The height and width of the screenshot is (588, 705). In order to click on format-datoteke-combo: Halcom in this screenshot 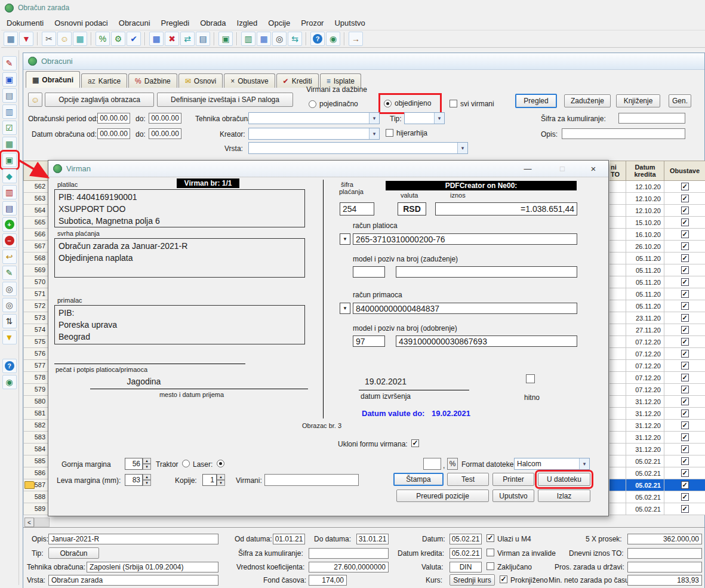, I will do `click(552, 464)`.